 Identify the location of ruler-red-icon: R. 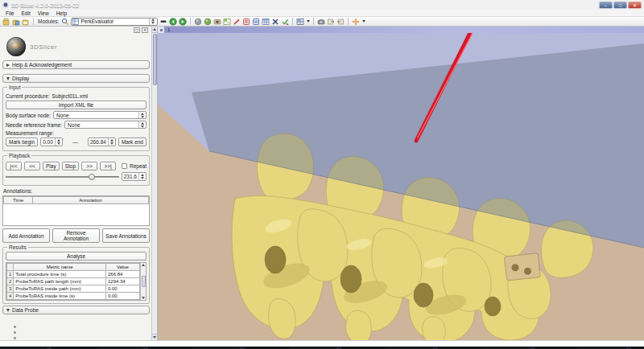
(246, 22).